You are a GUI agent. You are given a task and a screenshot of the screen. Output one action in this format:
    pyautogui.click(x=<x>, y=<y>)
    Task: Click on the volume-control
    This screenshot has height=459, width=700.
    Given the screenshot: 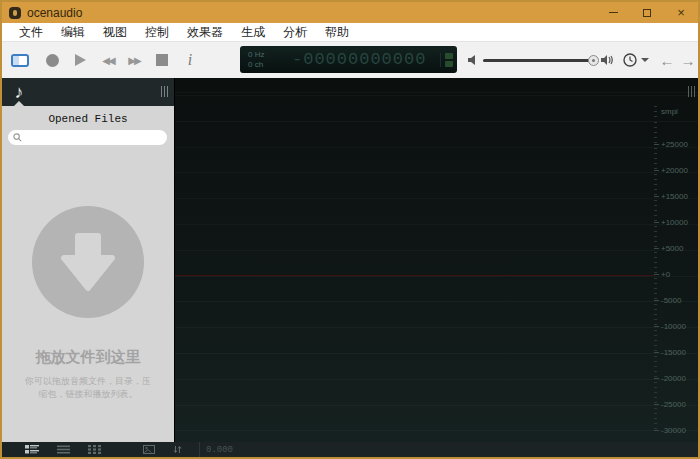 What is the action you would take?
    pyautogui.click(x=542, y=60)
    